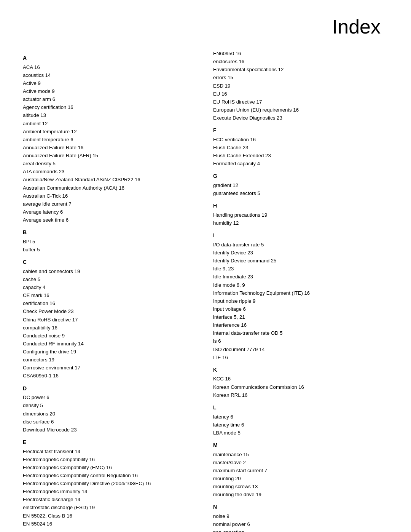 Image resolution: width=411 pixels, height=532 pixels. I want to click on index-entry: Corrosive environment 17, so click(110, 368).